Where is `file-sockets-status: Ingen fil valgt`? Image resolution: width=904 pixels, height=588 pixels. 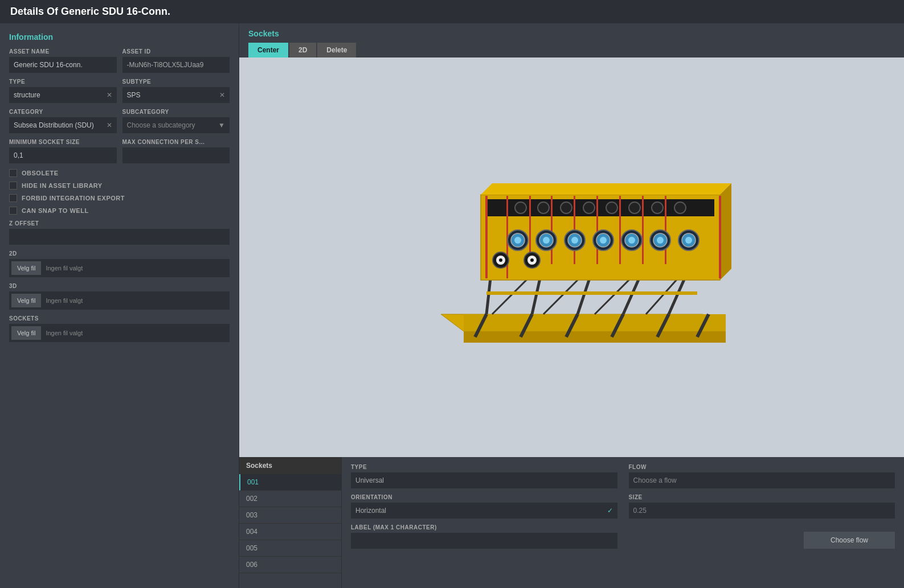 file-sockets-status: Ingen fil valgt is located at coordinates (64, 333).